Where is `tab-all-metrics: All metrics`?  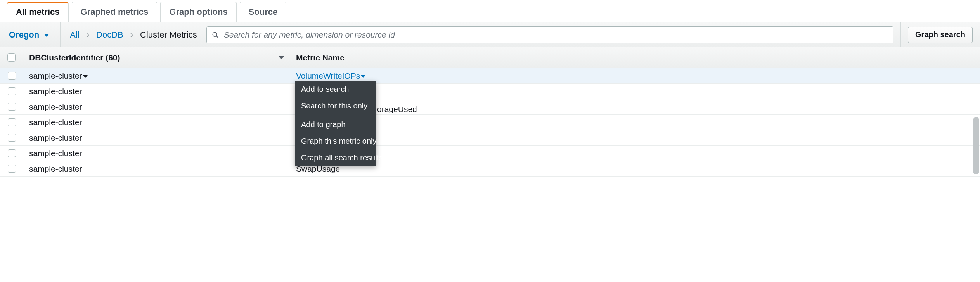
tab-all-metrics: All metrics is located at coordinates (38, 12).